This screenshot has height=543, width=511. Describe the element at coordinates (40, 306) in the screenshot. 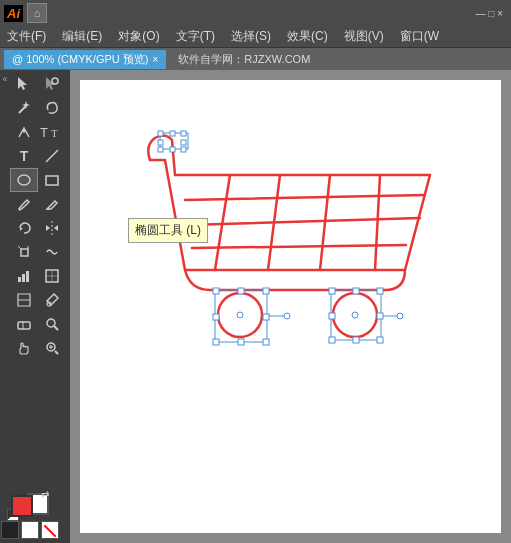

I see `toolbar: T T T` at that location.